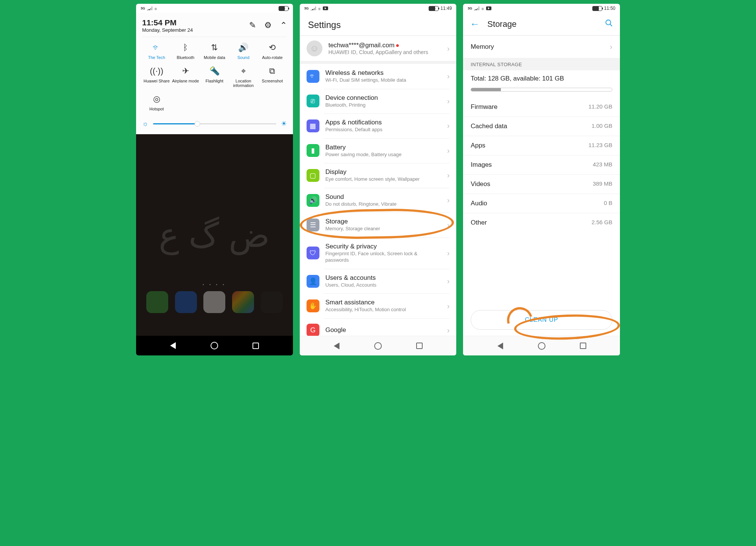 Image resolution: width=756 pixels, height=546 pixels. I want to click on qs-tile-label: Hotspot, so click(156, 109).